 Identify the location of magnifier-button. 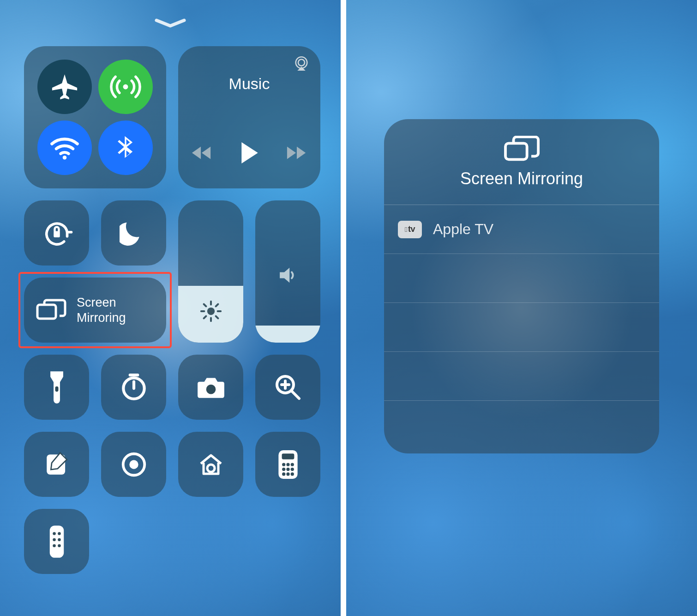
(288, 387).